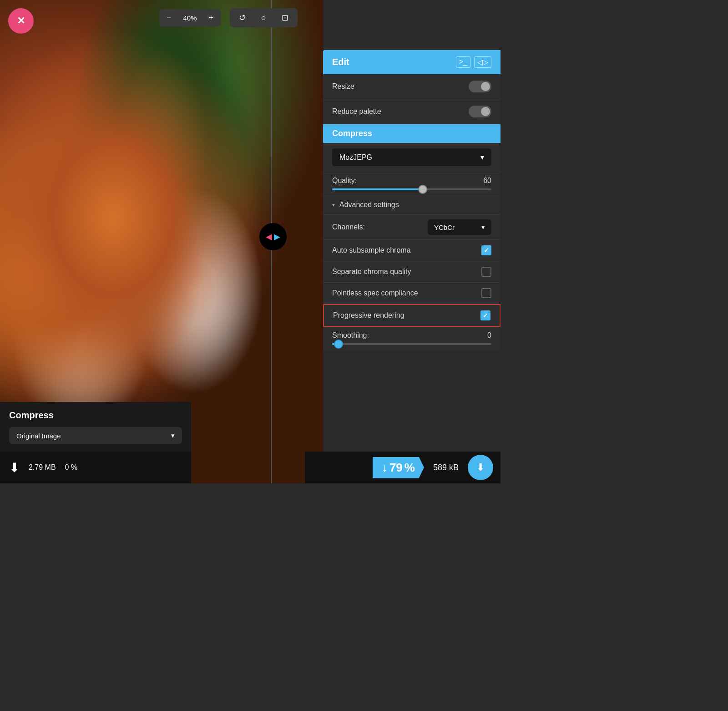 Image resolution: width=728 pixels, height=711 pixels. What do you see at coordinates (487, 181) in the screenshot?
I see `quality-value: 60` at bounding box center [487, 181].